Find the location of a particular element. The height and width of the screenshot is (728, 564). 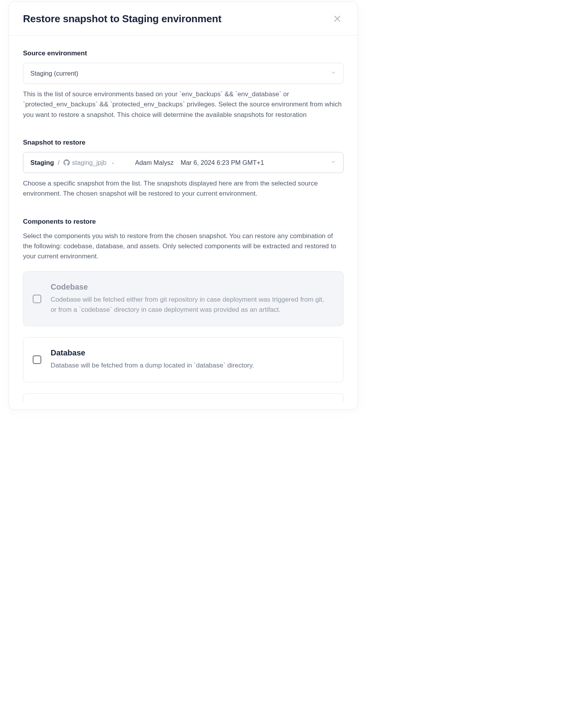

snapshot-env-name: Staging is located at coordinates (42, 163).